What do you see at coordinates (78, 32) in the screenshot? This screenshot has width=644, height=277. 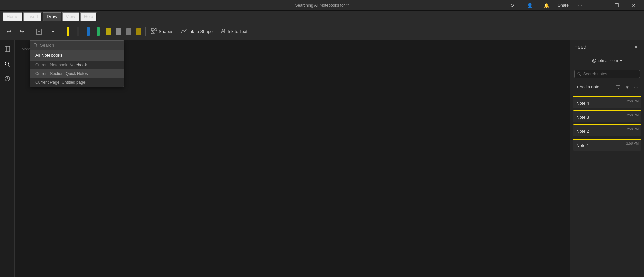 I see `pen-black` at bounding box center [78, 32].